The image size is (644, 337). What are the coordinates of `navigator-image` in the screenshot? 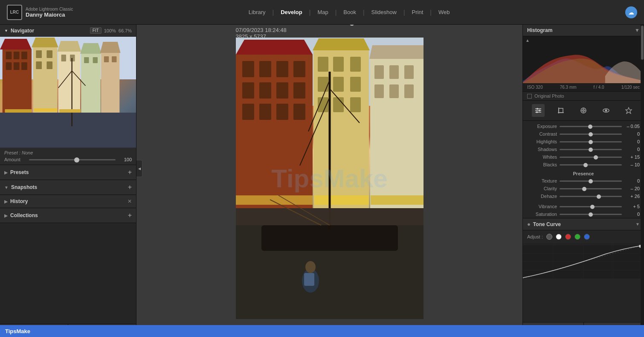 It's located at (68, 92).